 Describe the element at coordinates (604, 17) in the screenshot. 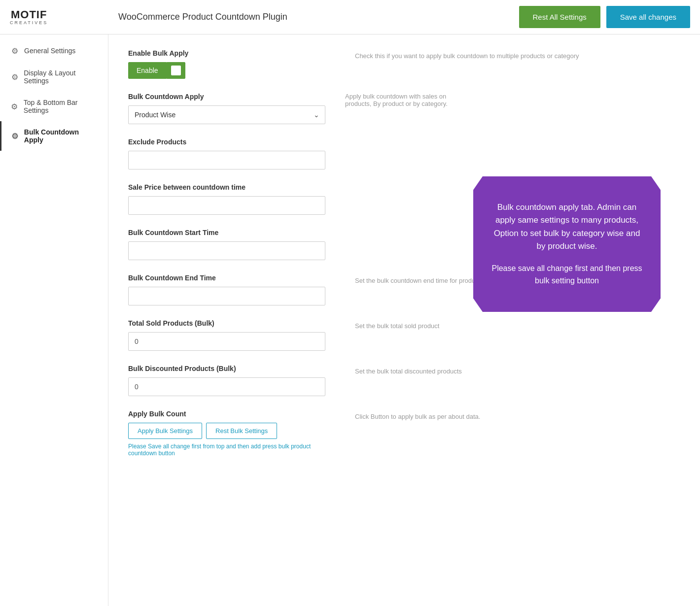

I see `header-buttons: Rest All Settings Save all changes` at that location.